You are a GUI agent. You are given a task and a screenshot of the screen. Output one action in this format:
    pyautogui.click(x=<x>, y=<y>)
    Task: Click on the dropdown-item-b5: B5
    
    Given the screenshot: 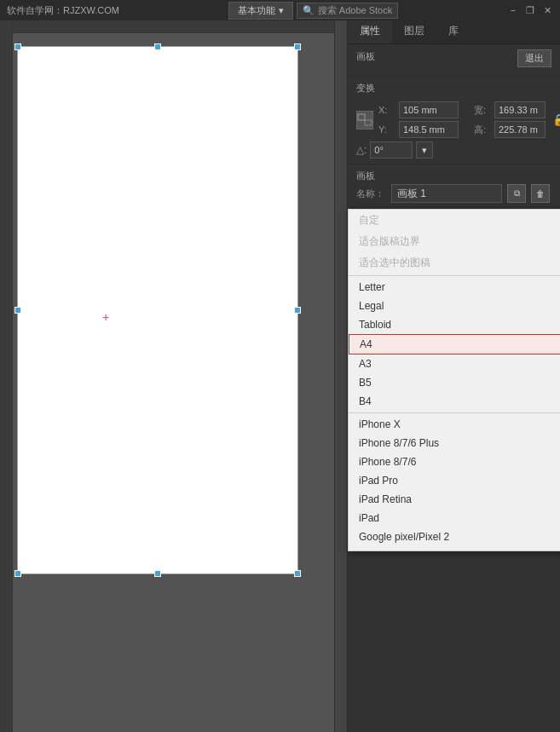 What is the action you would take?
    pyautogui.click(x=454, y=383)
    